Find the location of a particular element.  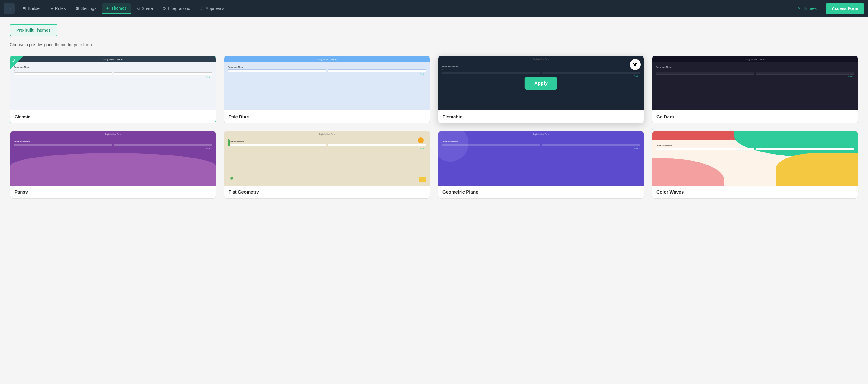

access-form-button: Access Form is located at coordinates (845, 8).